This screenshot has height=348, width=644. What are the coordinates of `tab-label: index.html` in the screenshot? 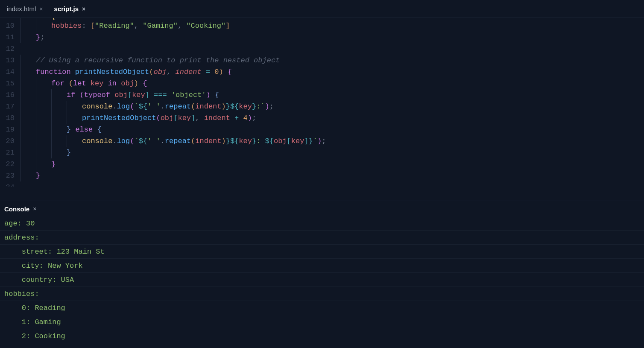 It's located at (21, 9).